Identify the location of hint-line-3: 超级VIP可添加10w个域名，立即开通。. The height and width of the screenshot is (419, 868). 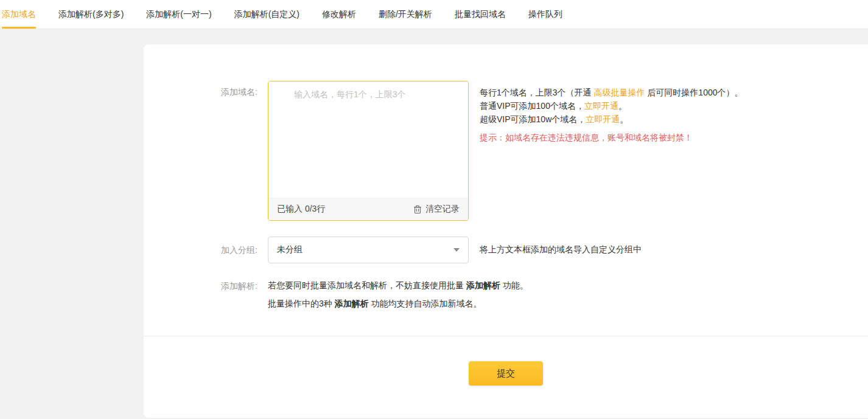
(611, 119).